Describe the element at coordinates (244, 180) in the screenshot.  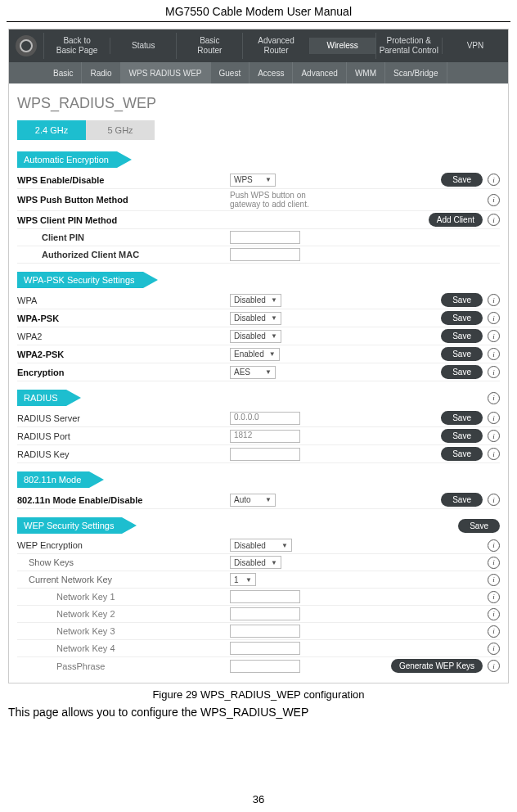
I see `select-value: WPS` at that location.